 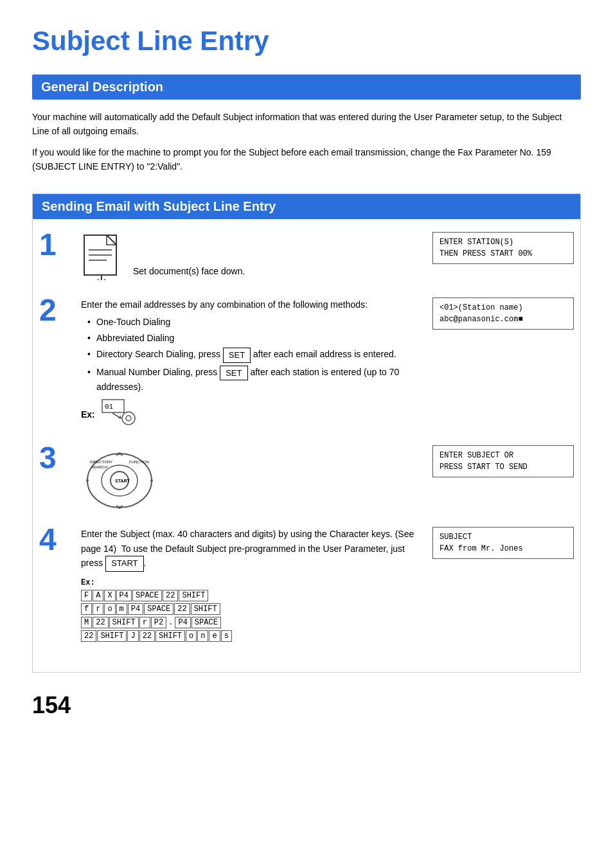 What do you see at coordinates (124, 623) in the screenshot?
I see `key-SHIFT3: SHIFT` at bounding box center [124, 623].